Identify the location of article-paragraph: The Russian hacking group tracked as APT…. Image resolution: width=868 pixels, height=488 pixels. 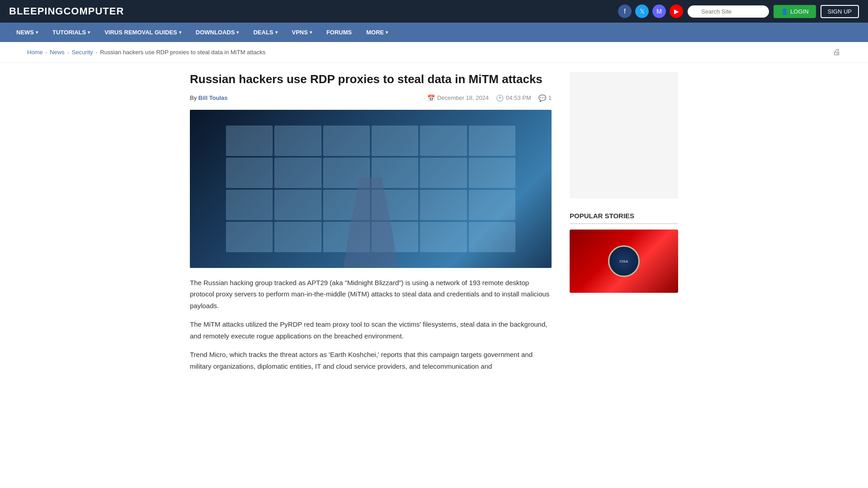
(371, 295).